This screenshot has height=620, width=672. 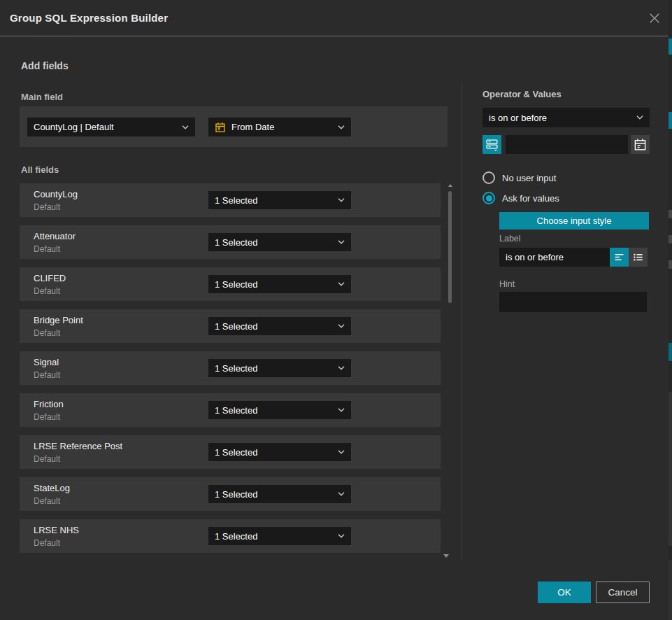 I want to click on field-row: Attenuator Default 1 Selected, so click(x=230, y=242).